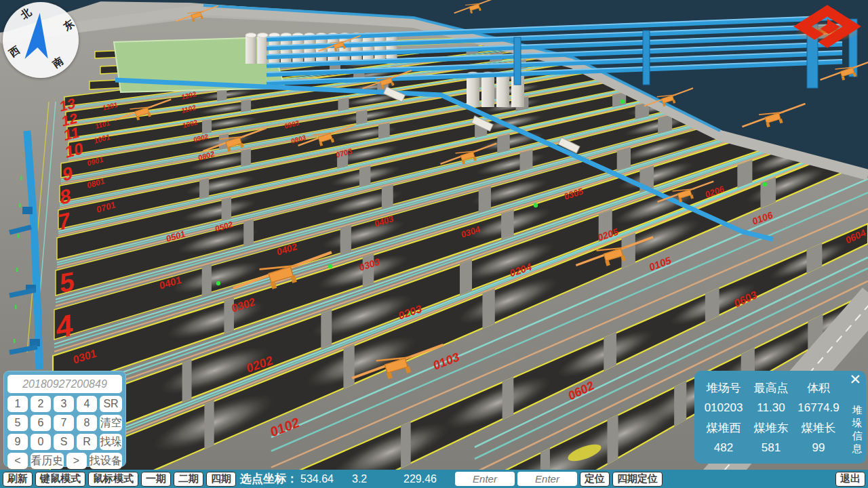 Image resolution: width=868 pixels, height=488 pixels. Describe the element at coordinates (87, 423) in the screenshot. I see `keypad-button-8: 8` at that location.